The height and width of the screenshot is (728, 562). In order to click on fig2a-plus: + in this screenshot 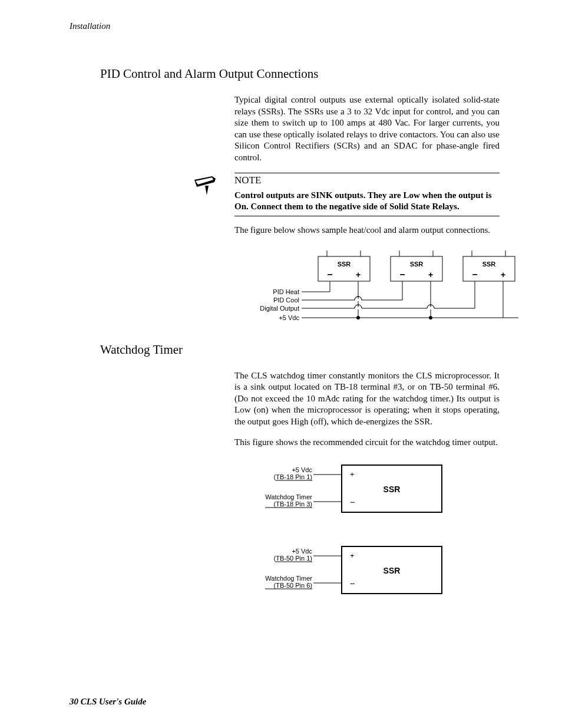, I will do `click(352, 474)`.